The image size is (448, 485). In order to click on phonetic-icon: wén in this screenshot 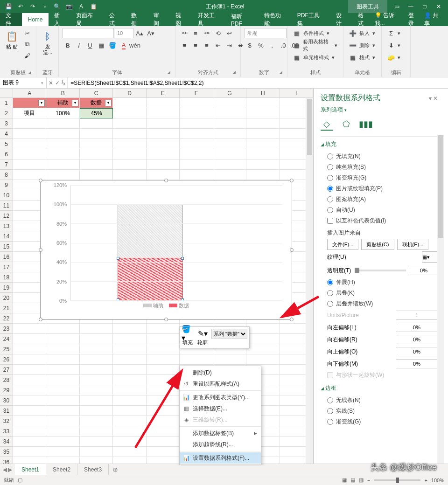, I will do `click(135, 45)`.